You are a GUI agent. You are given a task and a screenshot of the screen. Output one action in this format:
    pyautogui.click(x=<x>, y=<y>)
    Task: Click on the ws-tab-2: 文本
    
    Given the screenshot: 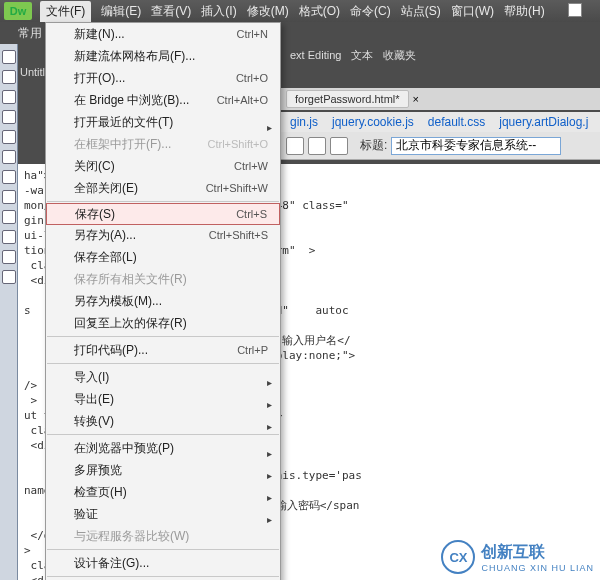 What is the action you would take?
    pyautogui.click(x=362, y=56)
    